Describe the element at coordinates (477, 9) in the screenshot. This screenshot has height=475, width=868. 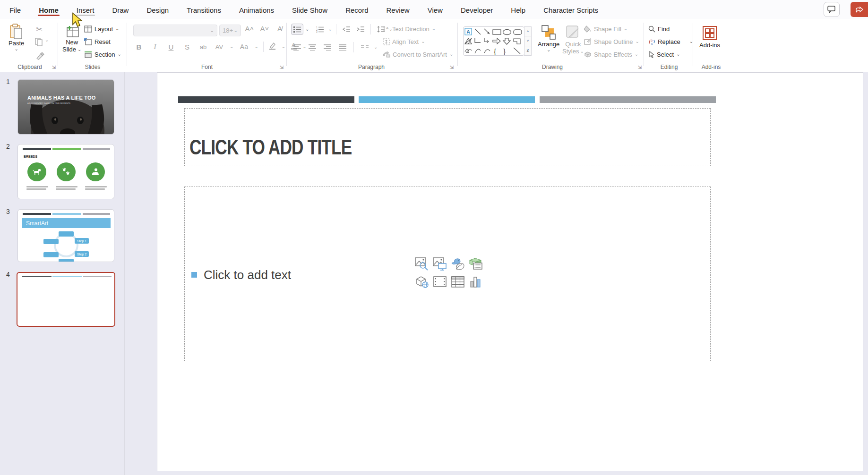
I see `tab-developer: Developer` at that location.